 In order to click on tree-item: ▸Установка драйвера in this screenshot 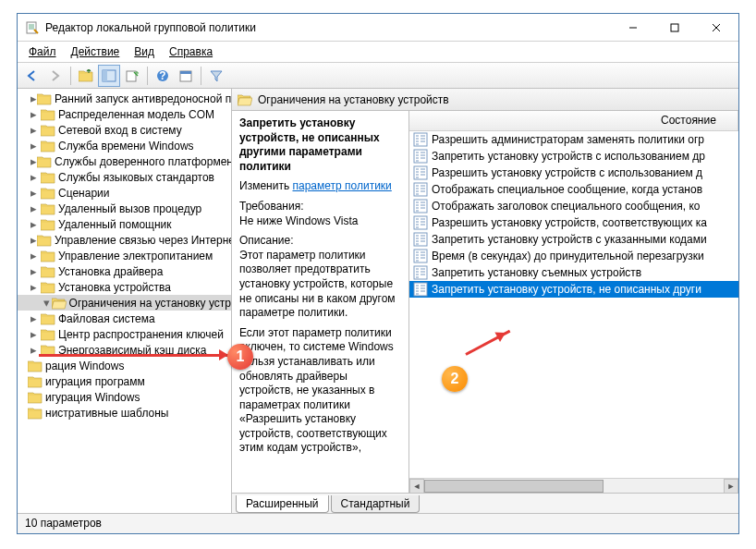, I will do `click(124, 272)`.